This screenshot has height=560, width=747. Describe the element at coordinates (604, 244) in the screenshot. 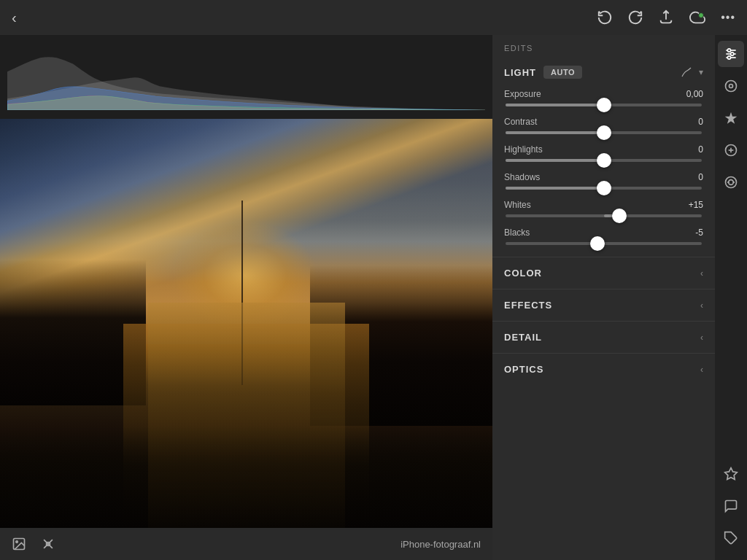

I see `blacks-track` at that location.